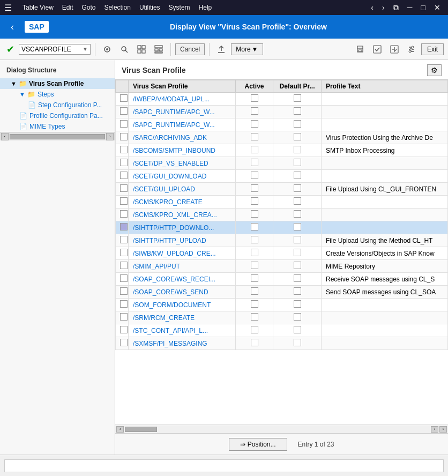 The image size is (448, 476). I want to click on table-row: /SIHTTP/HTTP_DOWNLO..., so click(282, 228).